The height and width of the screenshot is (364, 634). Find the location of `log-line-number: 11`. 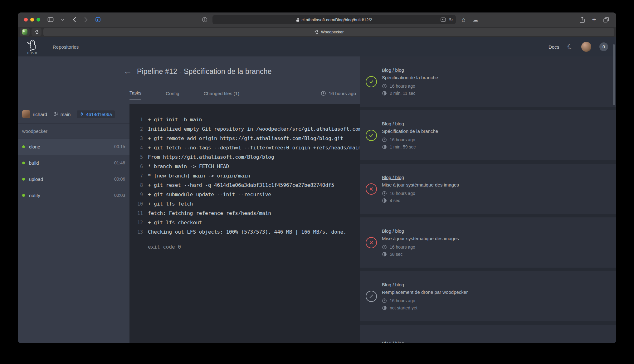

log-line-number: 11 is located at coordinates (139, 213).